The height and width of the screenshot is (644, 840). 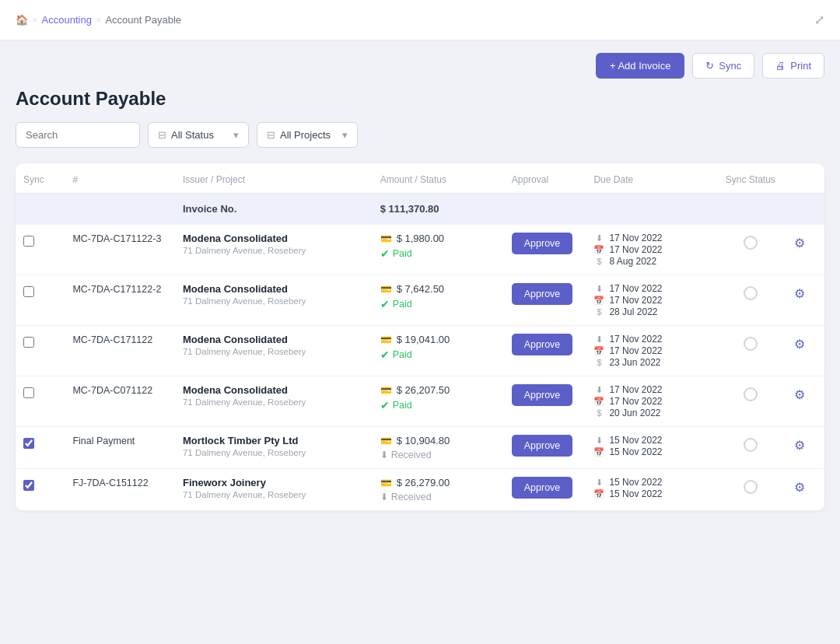 What do you see at coordinates (652, 452) in the screenshot?
I see `due-date-calendar-row: 📅 15 Nov 2022` at bounding box center [652, 452].